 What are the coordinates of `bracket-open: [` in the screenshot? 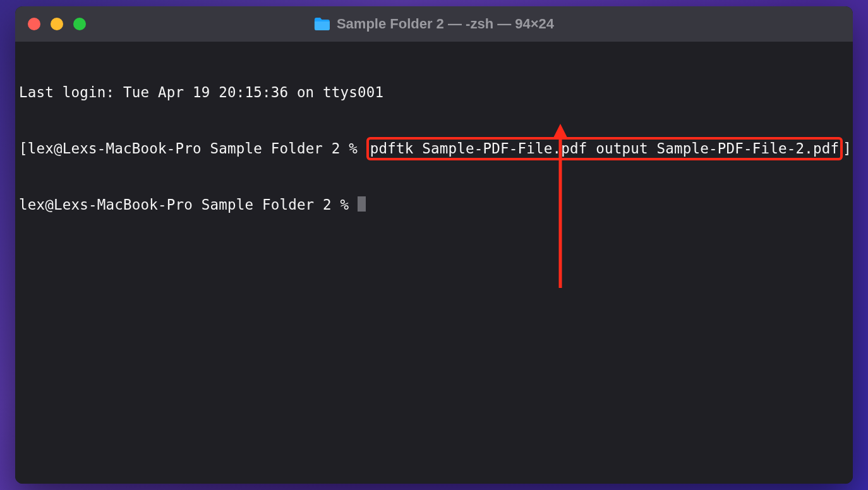 It's located at (23, 148).